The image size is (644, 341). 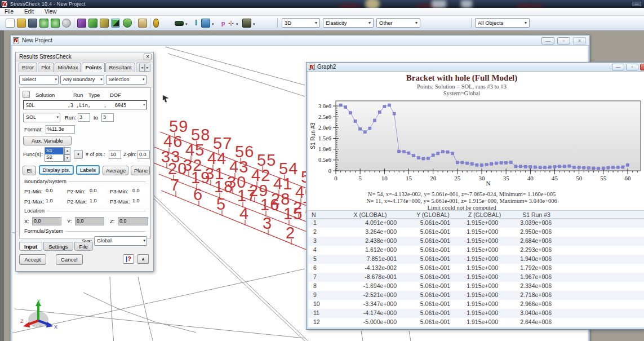 What do you see at coordinates (47, 141) in the screenshot?
I see `aux-variable-button: Aux. Variable` at bounding box center [47, 141].